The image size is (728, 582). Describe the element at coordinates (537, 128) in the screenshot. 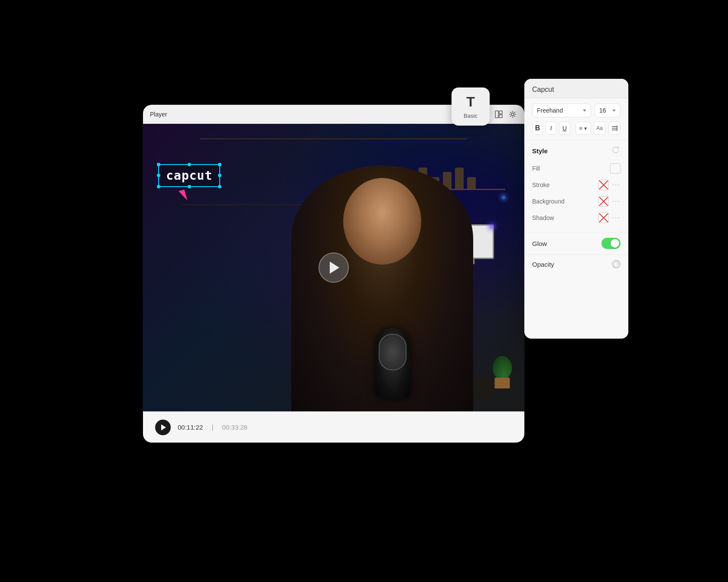

I see `bold-button: B` at that location.